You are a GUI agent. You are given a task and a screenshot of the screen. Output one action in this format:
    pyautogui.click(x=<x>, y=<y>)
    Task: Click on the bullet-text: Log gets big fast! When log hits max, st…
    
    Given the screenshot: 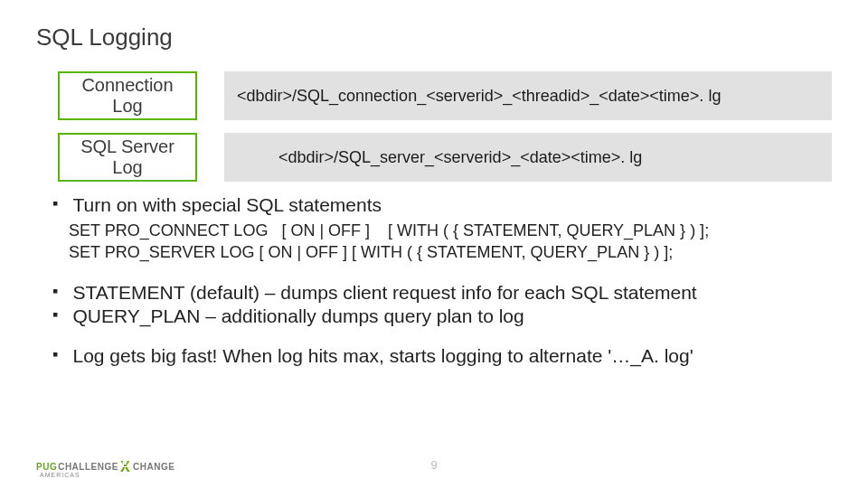 What is the action you would take?
    pyautogui.click(x=382, y=356)
    